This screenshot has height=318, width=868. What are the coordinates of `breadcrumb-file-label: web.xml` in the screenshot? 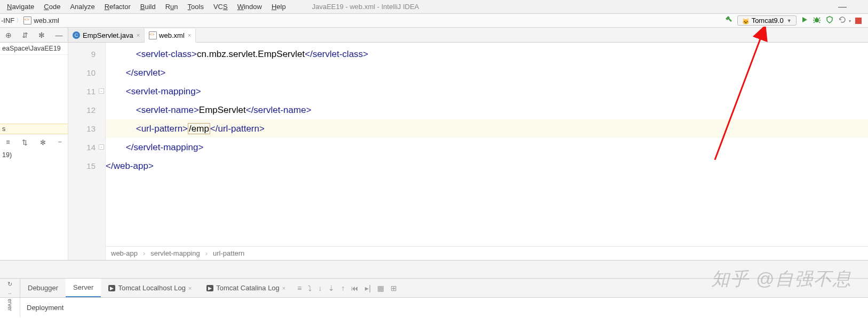 It's located at (46, 20).